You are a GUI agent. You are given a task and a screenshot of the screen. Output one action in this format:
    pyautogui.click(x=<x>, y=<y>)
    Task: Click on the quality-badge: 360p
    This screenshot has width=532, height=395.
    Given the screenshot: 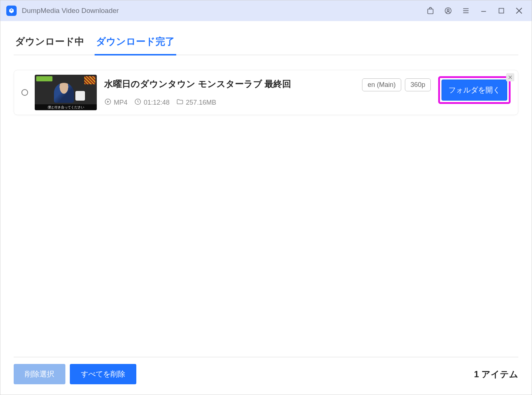 What is the action you would take?
    pyautogui.click(x=418, y=85)
    